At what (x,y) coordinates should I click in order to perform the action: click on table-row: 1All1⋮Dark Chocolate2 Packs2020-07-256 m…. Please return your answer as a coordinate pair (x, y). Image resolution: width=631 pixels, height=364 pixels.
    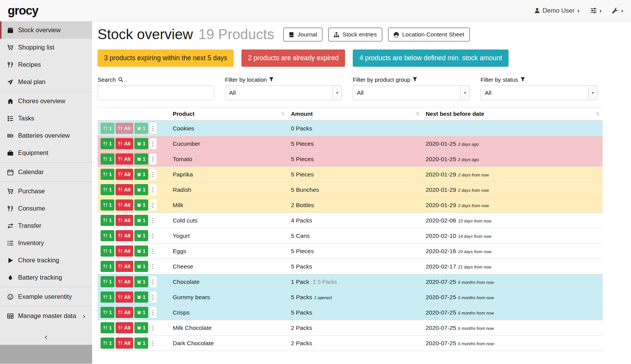
    Looking at the image, I should click on (350, 343).